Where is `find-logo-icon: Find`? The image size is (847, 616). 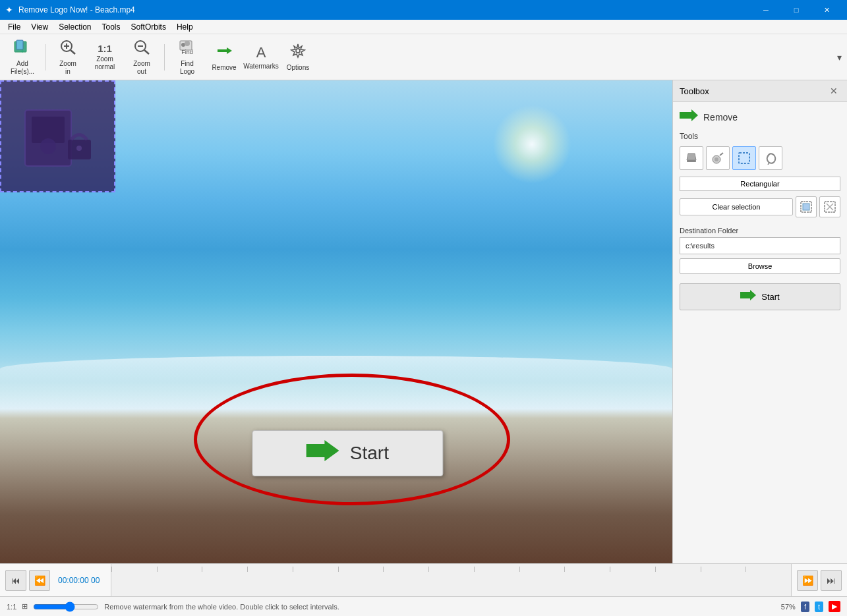 find-logo-icon: Find is located at coordinates (187, 49).